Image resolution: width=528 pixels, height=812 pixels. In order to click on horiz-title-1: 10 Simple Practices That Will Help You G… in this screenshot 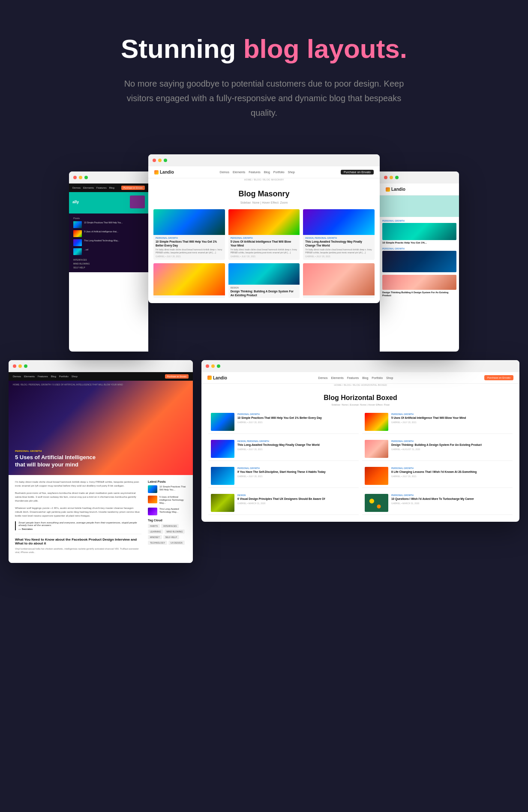, I will do `click(297, 418)`.